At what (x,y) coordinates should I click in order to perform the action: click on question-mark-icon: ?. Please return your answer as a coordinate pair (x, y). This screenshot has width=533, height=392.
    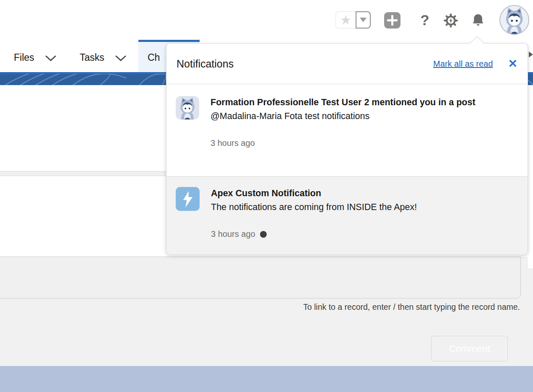
    Looking at the image, I should click on (424, 20).